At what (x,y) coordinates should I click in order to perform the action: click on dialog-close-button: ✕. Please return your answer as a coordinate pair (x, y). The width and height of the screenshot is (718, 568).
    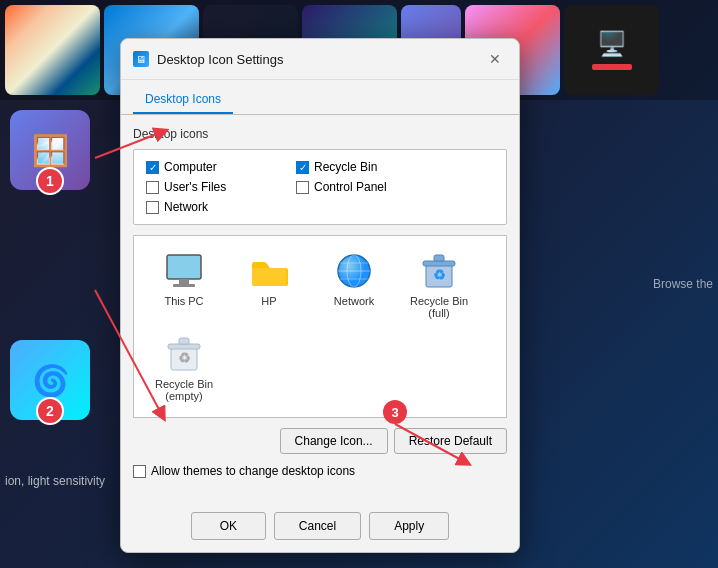
    Looking at the image, I should click on (495, 59).